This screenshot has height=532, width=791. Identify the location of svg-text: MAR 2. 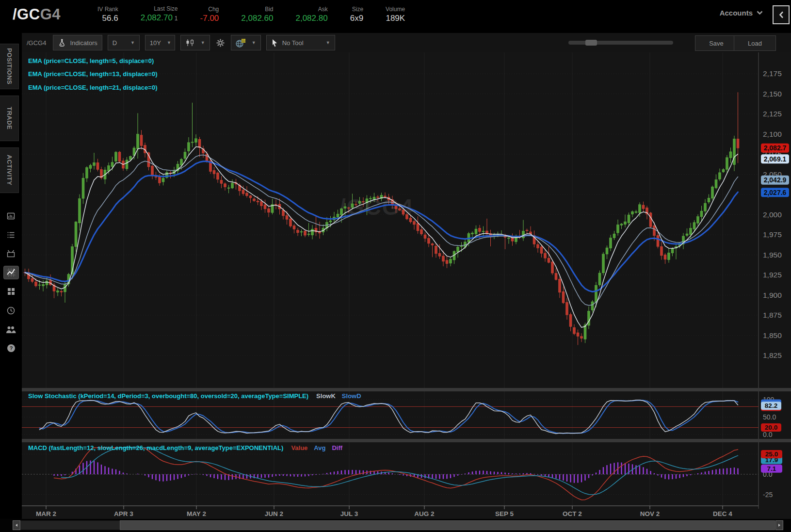
(46, 514).